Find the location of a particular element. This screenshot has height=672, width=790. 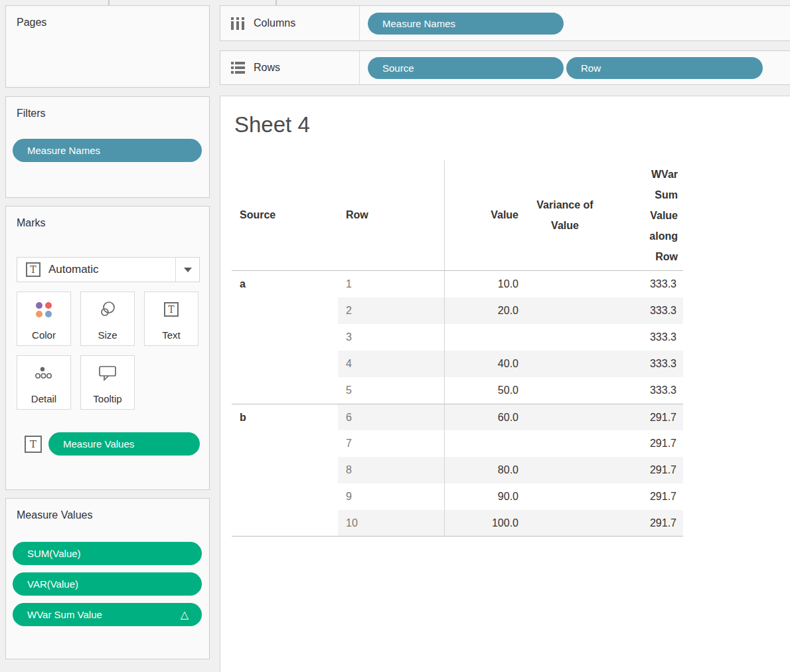

marks-pill-measure-values: Measure Values is located at coordinates (124, 444).